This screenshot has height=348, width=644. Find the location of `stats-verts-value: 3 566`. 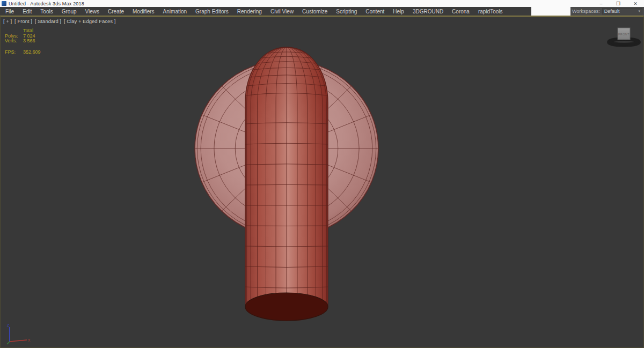

stats-verts-value: 3 566 is located at coordinates (29, 41).